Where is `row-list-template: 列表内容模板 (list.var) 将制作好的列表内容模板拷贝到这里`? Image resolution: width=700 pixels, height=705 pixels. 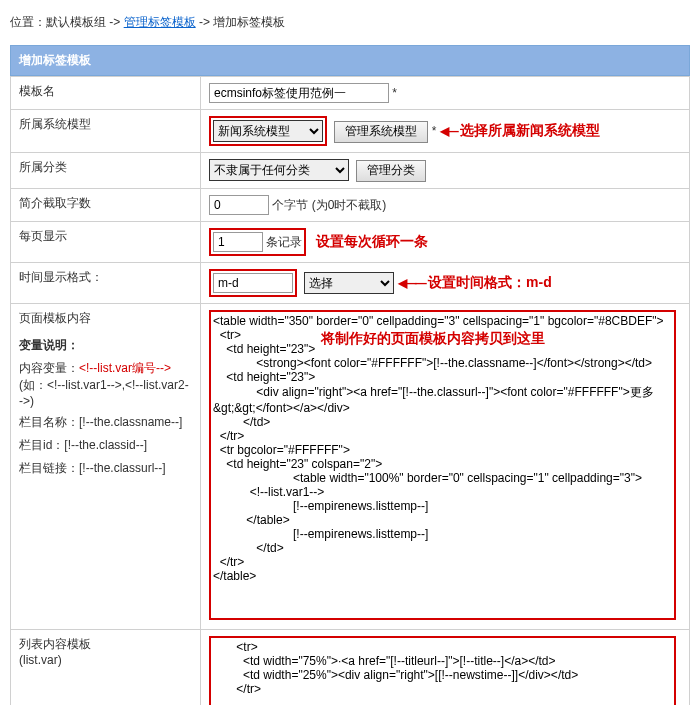
row-list-template: 列表内容模板 (list.var) 将制作好的列表内容模板拷贝到这里 is located at coordinates (350, 667).